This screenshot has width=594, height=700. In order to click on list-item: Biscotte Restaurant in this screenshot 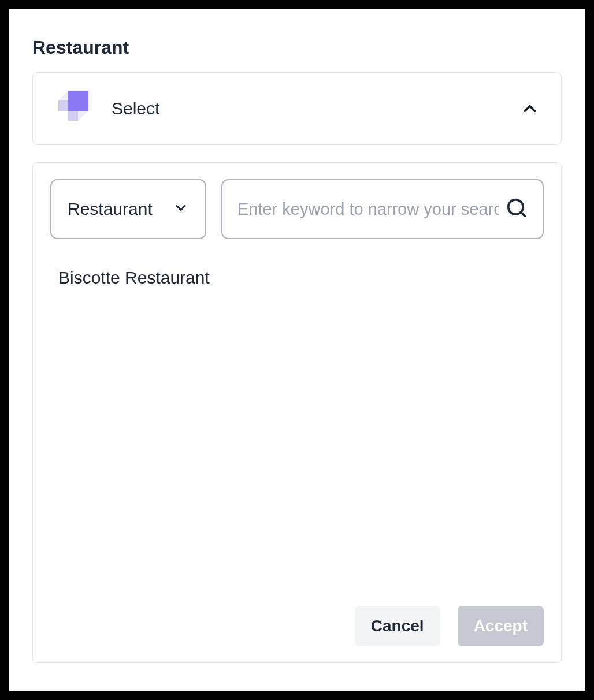, I will do `click(297, 278)`.